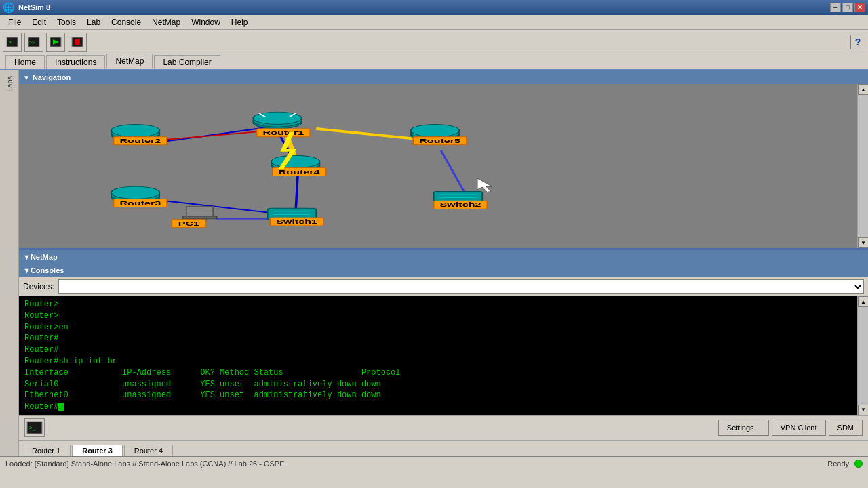 The image size is (868, 488). Describe the element at coordinates (46, 450) in the screenshot. I see `console-tab-router1: Router 1` at that location.